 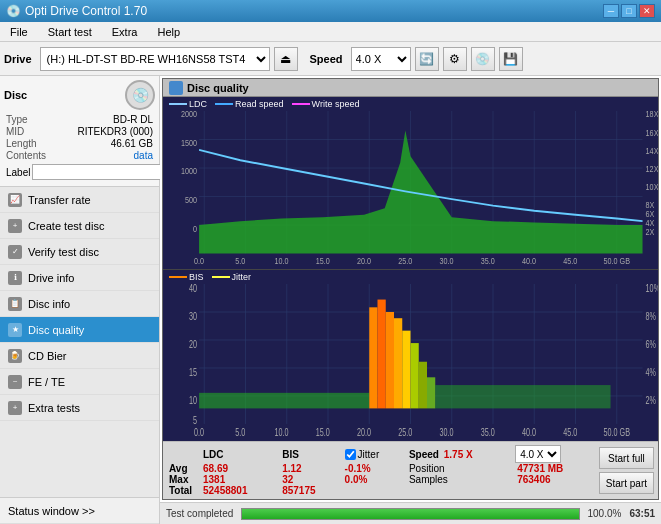 I want to click on start-part-button: Start part, so click(x=626, y=483).